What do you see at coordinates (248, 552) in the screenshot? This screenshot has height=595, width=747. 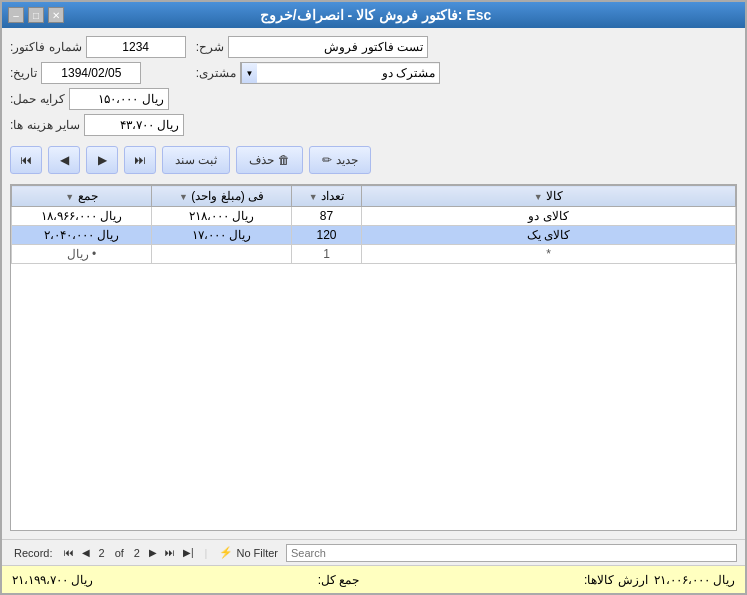 I see `no-filter-button: ⚡ No Filter` at bounding box center [248, 552].